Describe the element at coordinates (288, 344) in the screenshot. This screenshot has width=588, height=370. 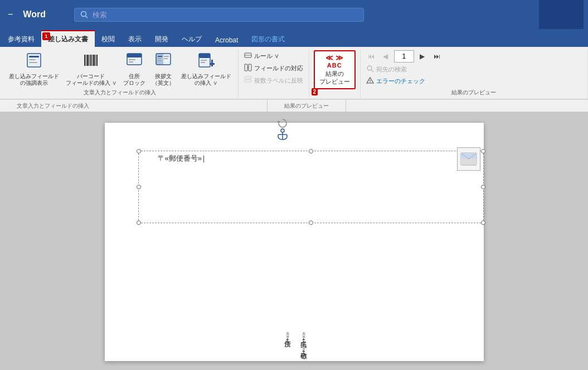
I see `address-field-vertical: «住所»↵` at that location.